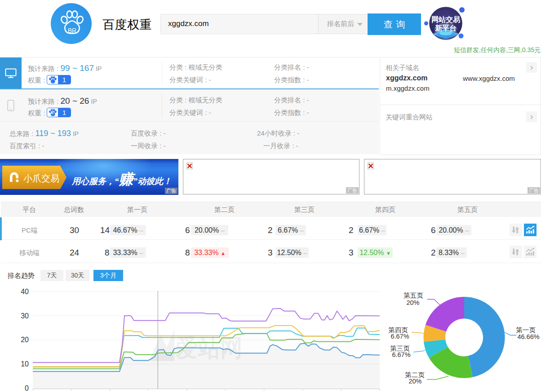  What do you see at coordinates (25, 364) in the screenshot?
I see `svg-text: 10` at bounding box center [25, 364].